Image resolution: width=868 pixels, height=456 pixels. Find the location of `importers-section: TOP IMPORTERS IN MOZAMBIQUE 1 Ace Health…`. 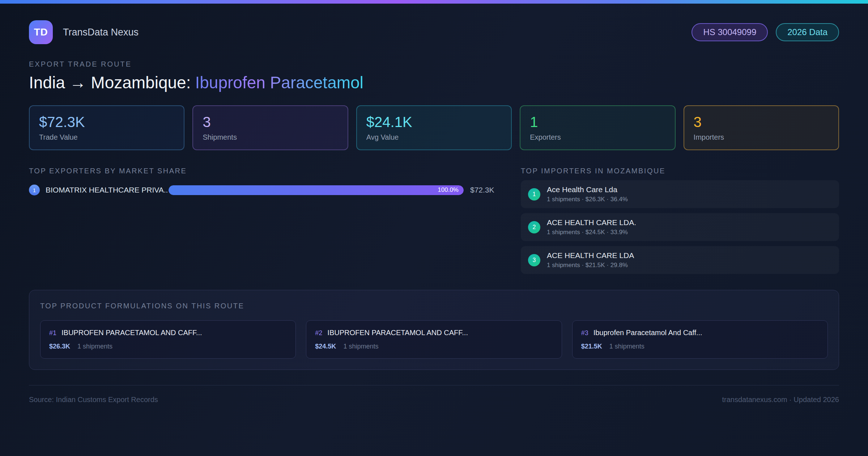

importers-section: TOP IMPORTERS IN MOZAMBIQUE 1 Ace Health… is located at coordinates (680, 220).